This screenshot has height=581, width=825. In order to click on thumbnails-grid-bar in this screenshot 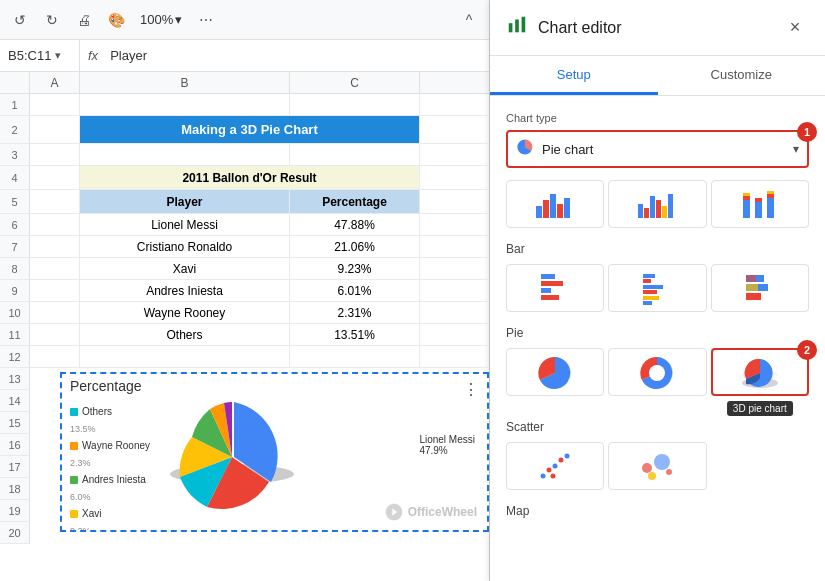, I will do `click(658, 288)`.